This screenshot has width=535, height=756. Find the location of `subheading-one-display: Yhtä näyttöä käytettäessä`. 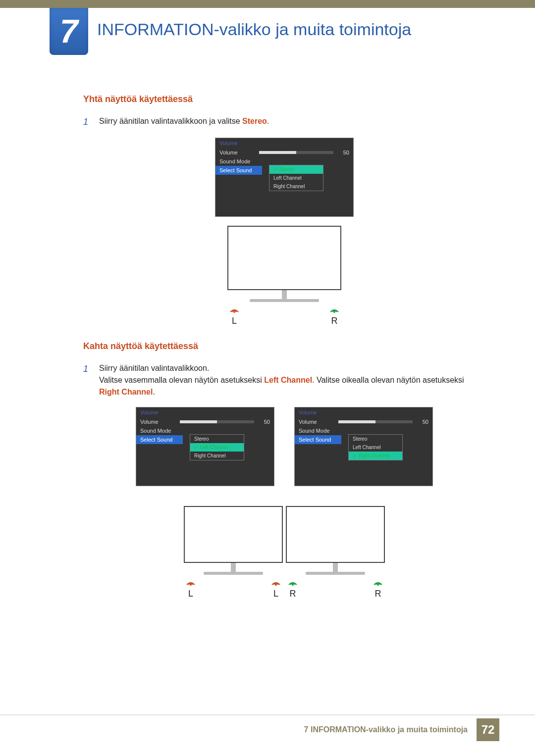

subheading-one-display: Yhtä näyttöä käytettäessä is located at coordinates (284, 99).